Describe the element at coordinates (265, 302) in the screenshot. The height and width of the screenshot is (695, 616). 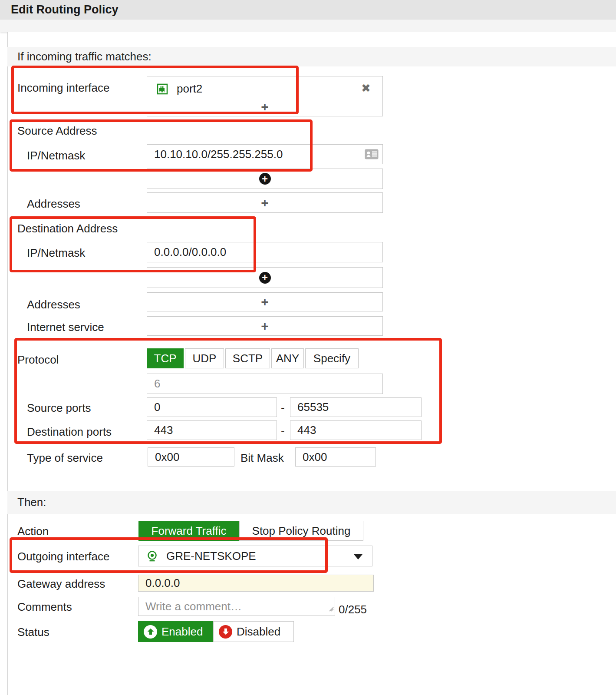
I see `destination-addresses-add-button: +` at that location.